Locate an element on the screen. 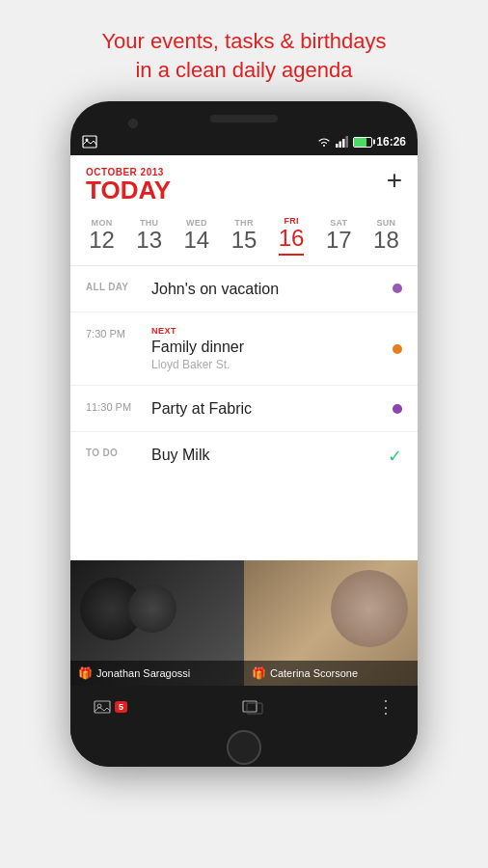 This screenshot has height=868, width=488. day-num-wed: 14 is located at coordinates (197, 240).